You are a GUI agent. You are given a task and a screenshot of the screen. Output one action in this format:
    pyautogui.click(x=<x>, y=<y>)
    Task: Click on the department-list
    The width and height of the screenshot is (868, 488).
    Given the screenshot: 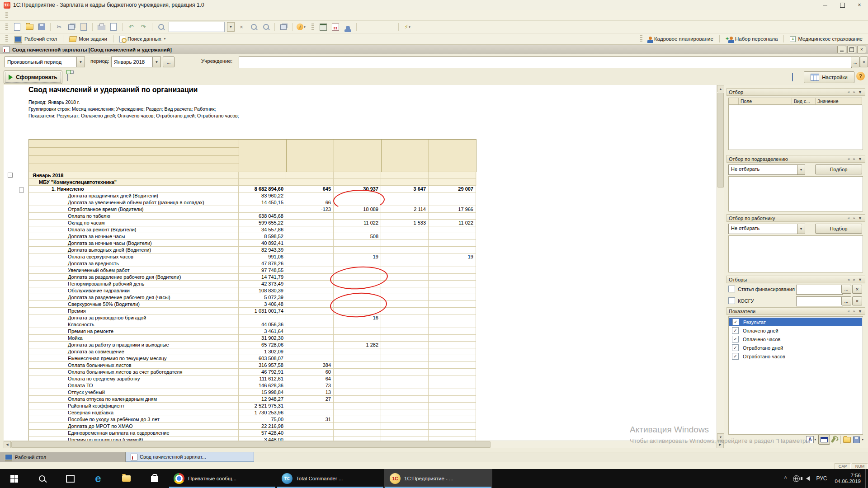 What is the action you would take?
    pyautogui.click(x=796, y=194)
    